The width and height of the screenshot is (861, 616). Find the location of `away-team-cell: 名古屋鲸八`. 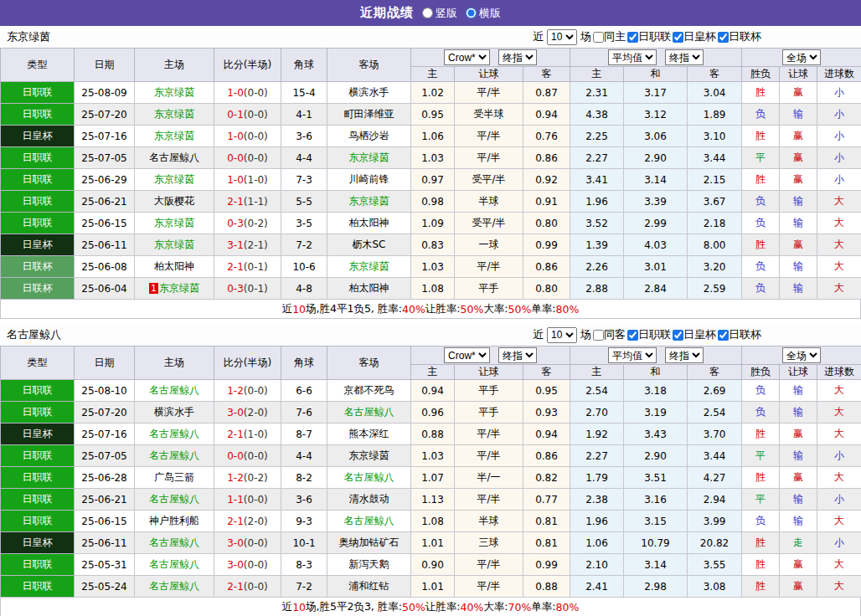

away-team-cell: 名古屋鲸八 is located at coordinates (369, 413).